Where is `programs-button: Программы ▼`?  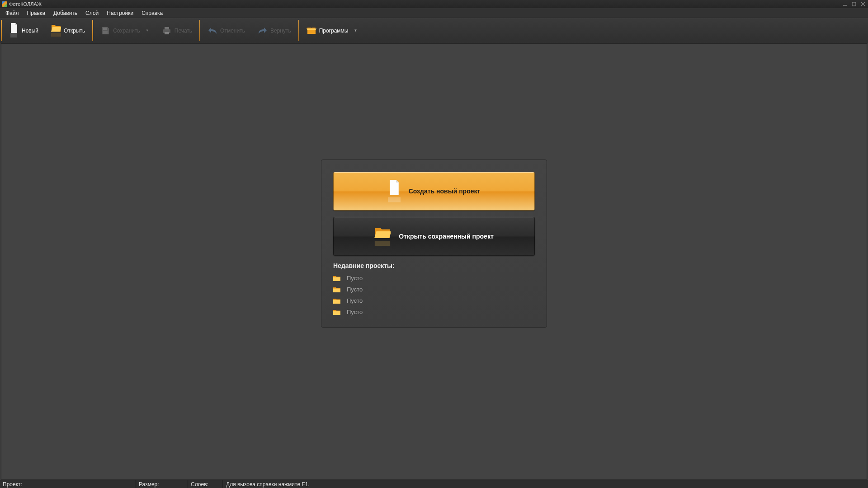 programs-button: Программы ▼ is located at coordinates (332, 31).